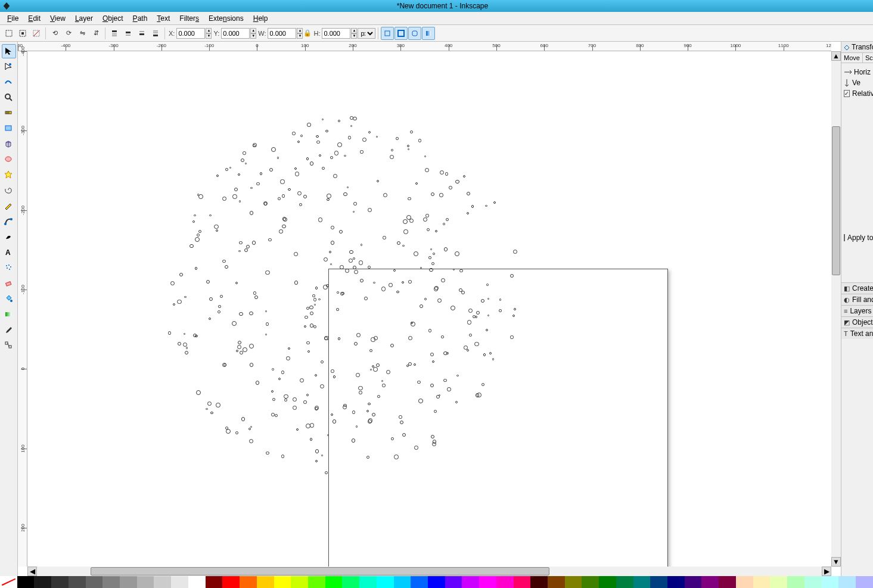 This screenshot has width=873, height=588. I want to click on tool-bucket, so click(9, 299).